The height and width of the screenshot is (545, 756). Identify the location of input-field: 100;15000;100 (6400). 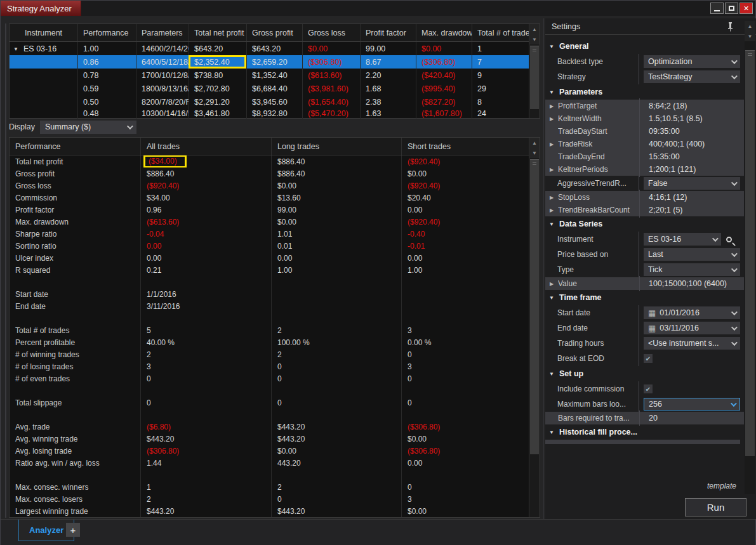
(690, 284).